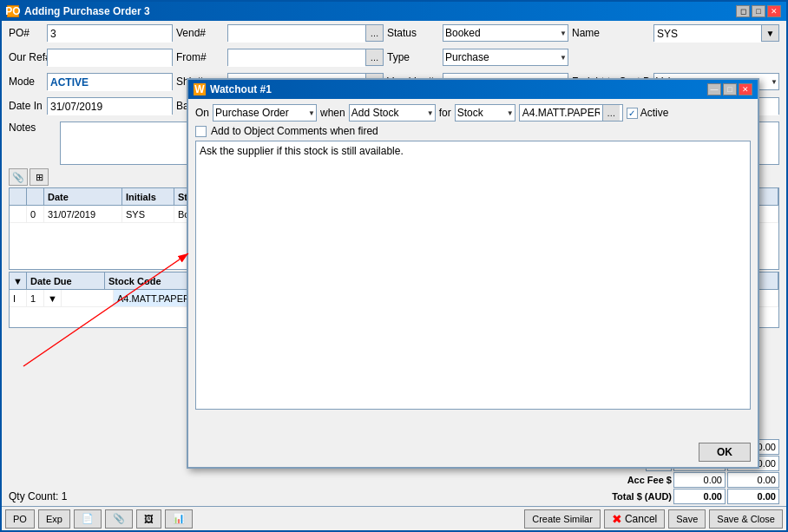  What do you see at coordinates (241, 89) in the screenshot?
I see `dialog-title: Watchout #1` at bounding box center [241, 89].